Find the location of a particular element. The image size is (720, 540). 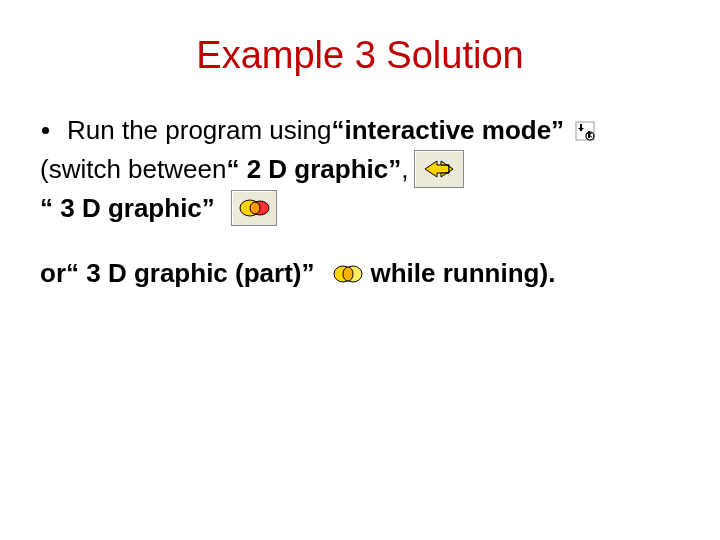

text-2d-suffix: , is located at coordinates (404, 170).